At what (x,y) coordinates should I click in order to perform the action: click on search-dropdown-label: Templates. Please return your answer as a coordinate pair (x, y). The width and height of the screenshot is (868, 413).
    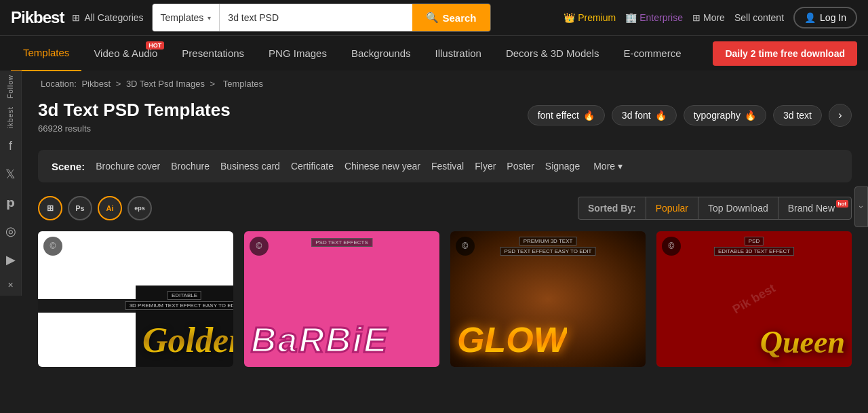
    Looking at the image, I should click on (182, 18).